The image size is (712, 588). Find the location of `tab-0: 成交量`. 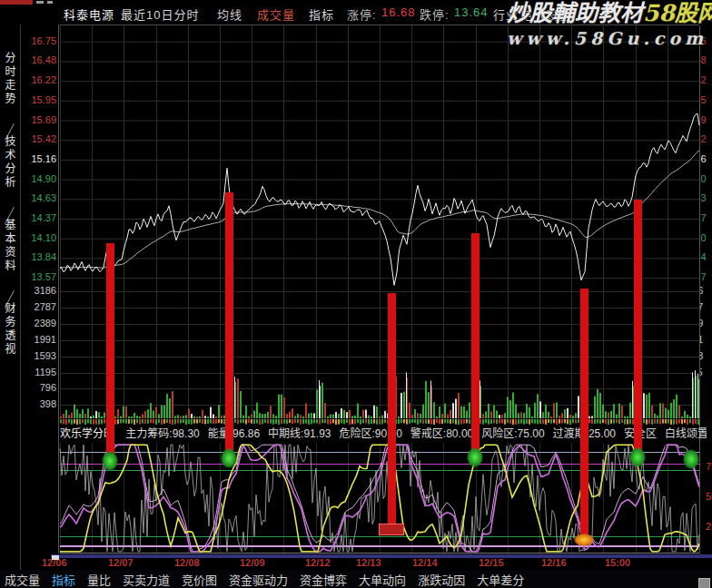

tab-0: 成交量 is located at coordinates (22, 579).